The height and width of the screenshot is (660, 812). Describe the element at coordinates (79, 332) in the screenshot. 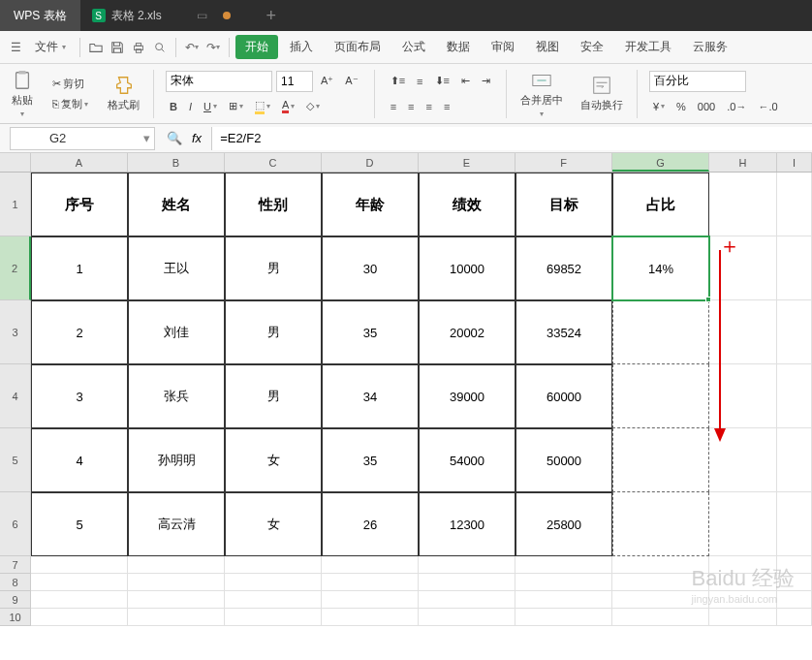

I see `cell: 2` at that location.